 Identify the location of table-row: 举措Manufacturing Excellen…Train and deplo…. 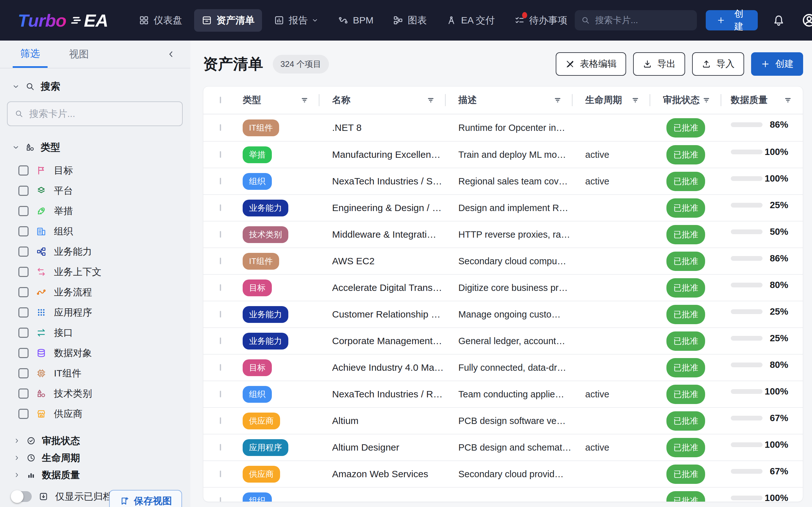
(503, 154).